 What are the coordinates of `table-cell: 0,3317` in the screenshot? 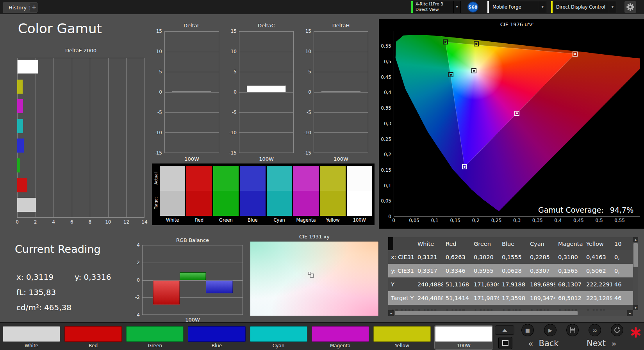 It's located at (429, 271).